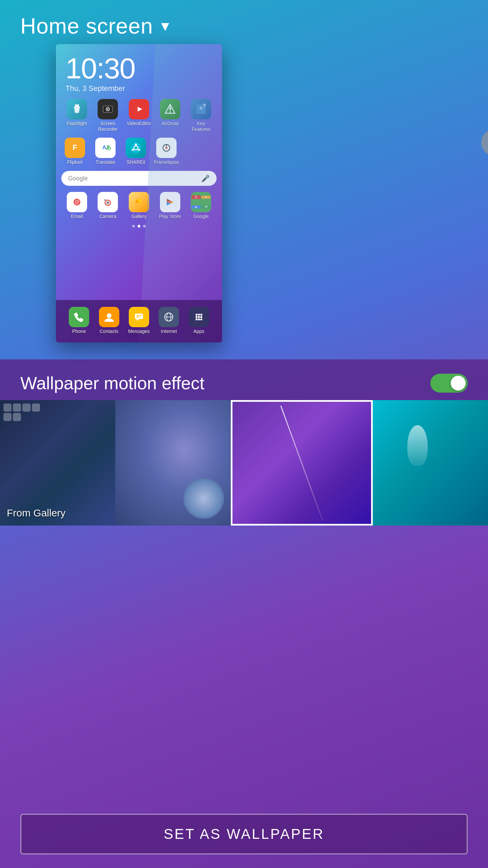 The height and width of the screenshot is (868, 488). I want to click on video-svg, so click(139, 109).